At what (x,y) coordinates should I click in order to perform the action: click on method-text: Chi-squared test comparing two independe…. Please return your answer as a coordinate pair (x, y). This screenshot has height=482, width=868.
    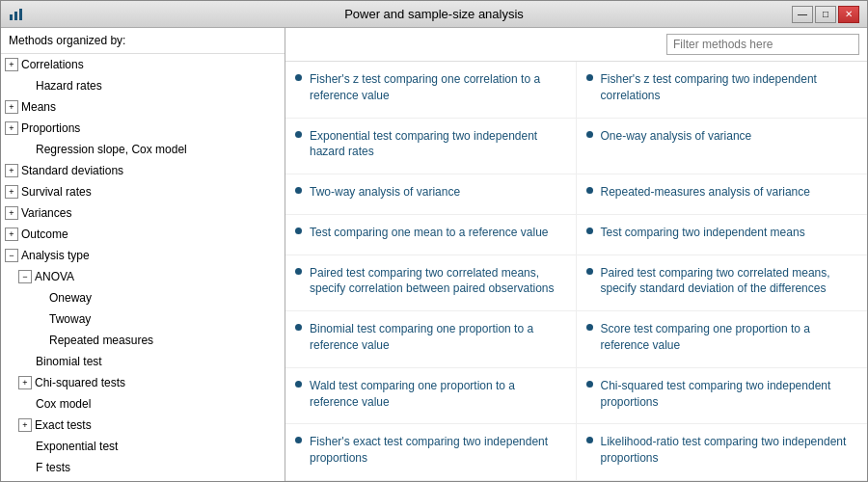
    Looking at the image, I should click on (727, 394).